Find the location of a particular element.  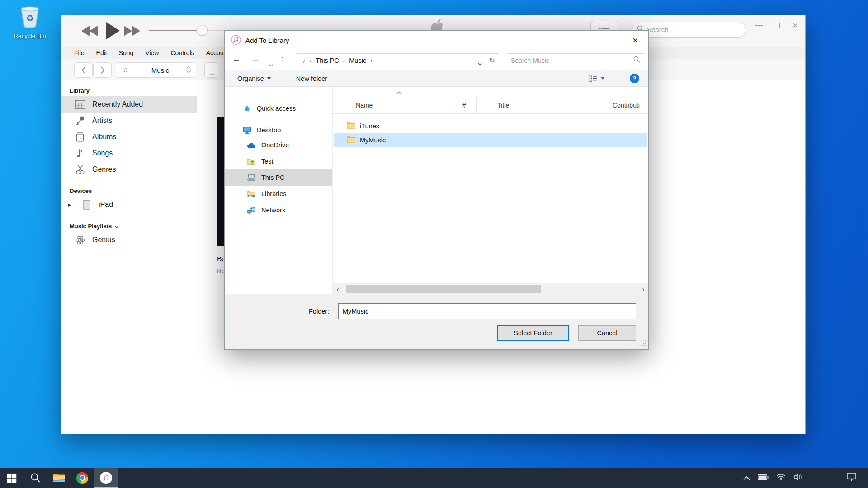

volume-slider-knob is located at coordinates (202, 30).